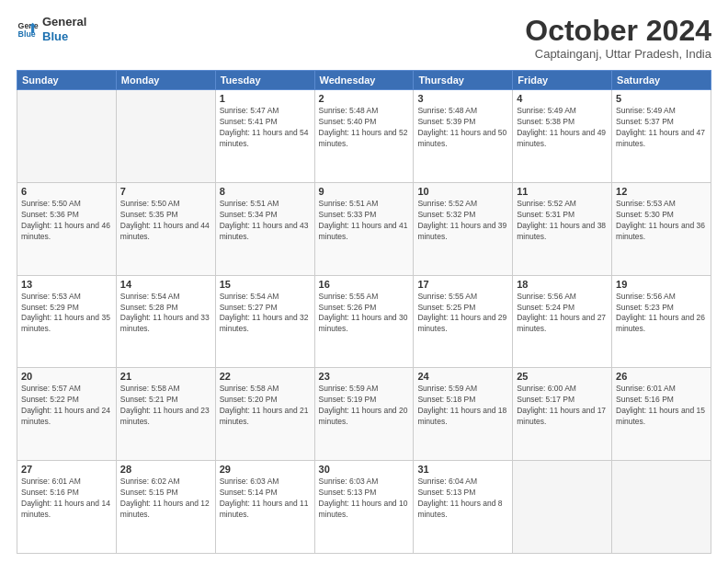 The height and width of the screenshot is (563, 728). Describe the element at coordinates (165, 406) in the screenshot. I see `cell-info: Sunrise: 5:58 AM Sunset: 5:21 PM Dayligh…` at that location.